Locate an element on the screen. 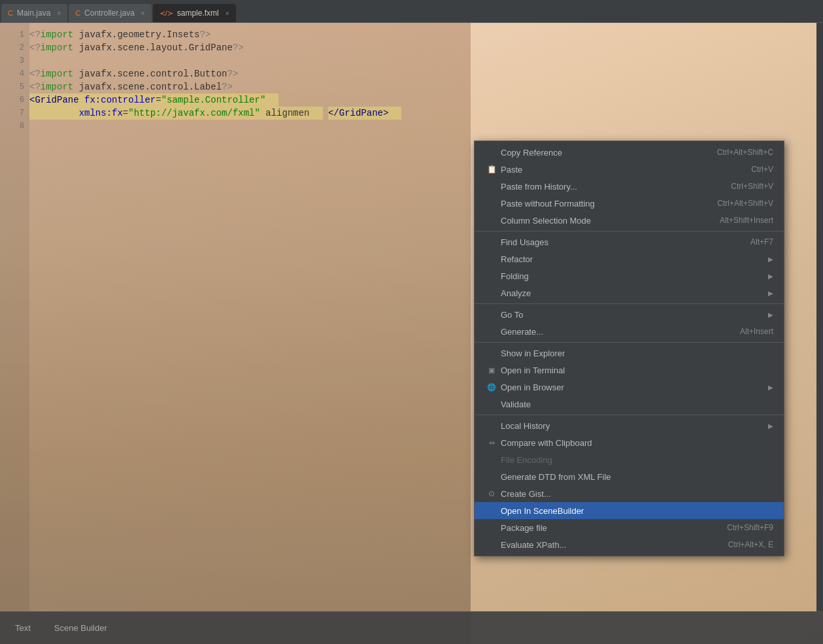 The image size is (823, 644). folding-arrow-icon: ▶ is located at coordinates (771, 276).